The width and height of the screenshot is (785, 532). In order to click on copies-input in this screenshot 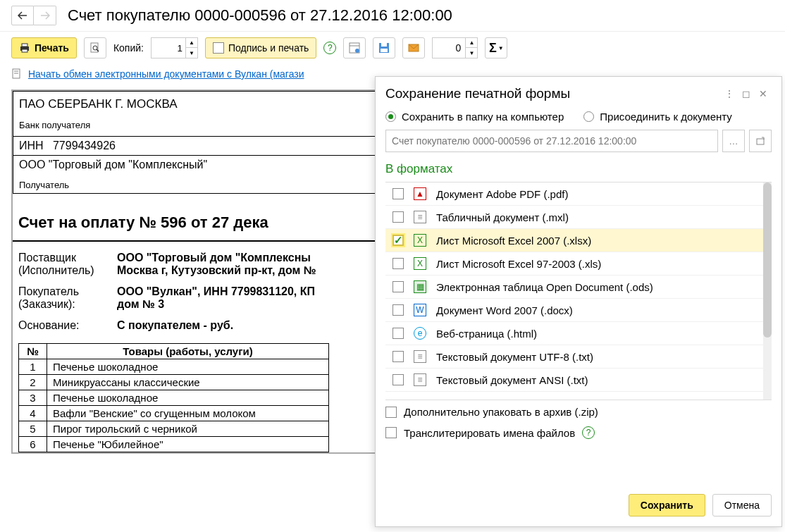, I will do `click(168, 48)`.